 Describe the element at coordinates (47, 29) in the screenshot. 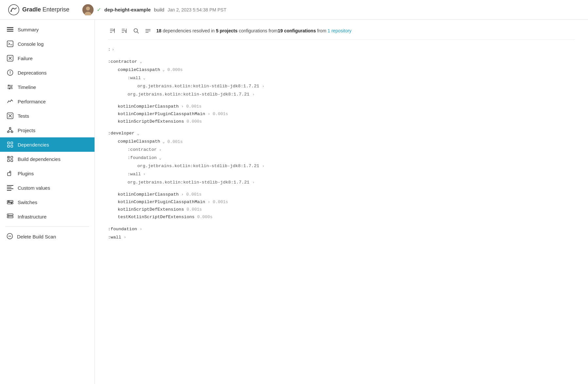

I see `sidebar-item-summary: Summary` at that location.